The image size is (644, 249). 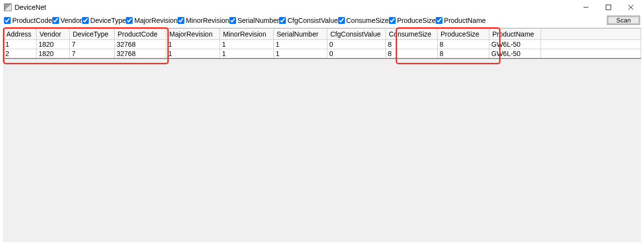 What do you see at coordinates (282, 20) in the screenshot?
I see `checkbox-cfgconsistvalue-input` at bounding box center [282, 20].